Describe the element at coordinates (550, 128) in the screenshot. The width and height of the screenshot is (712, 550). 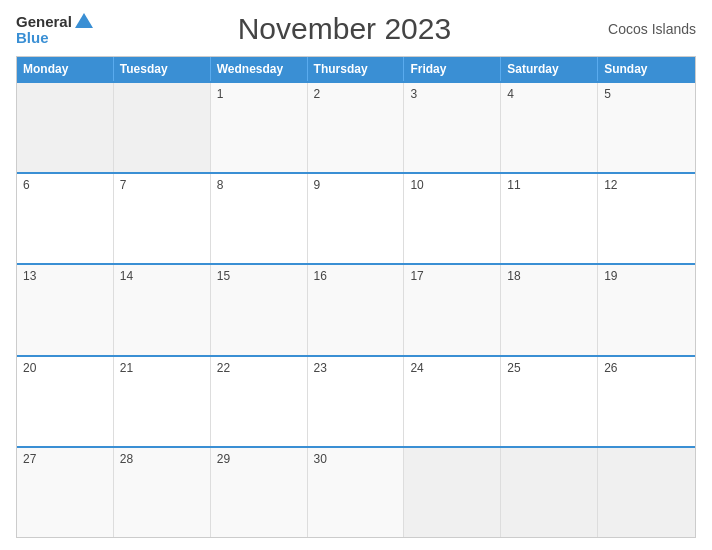
I see `calendar-cell: 4` at that location.